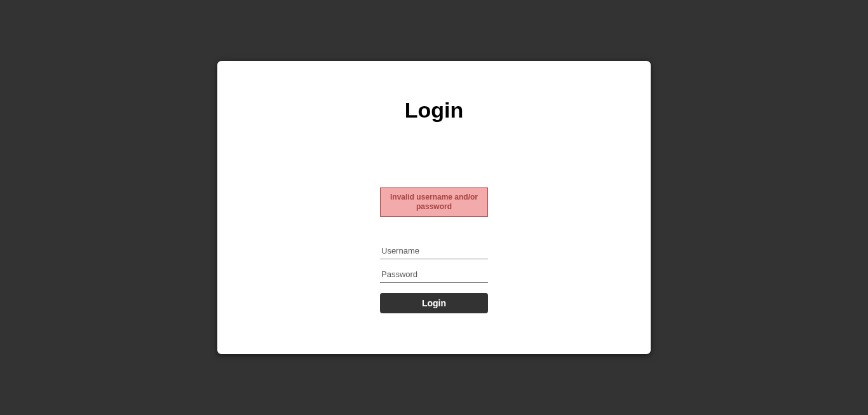 This screenshot has height=415, width=868. What do you see at coordinates (435, 111) in the screenshot?
I see `login-title: Login` at bounding box center [435, 111].